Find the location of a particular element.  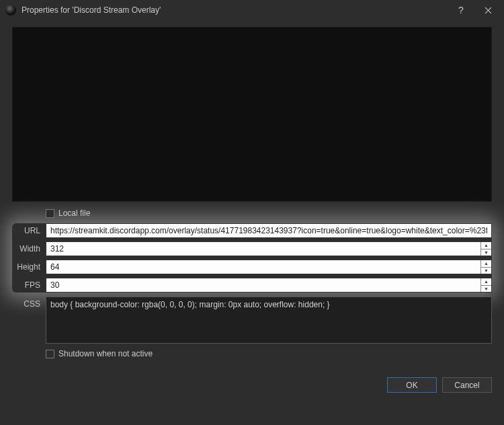

ok-button: OK is located at coordinates (412, 385).